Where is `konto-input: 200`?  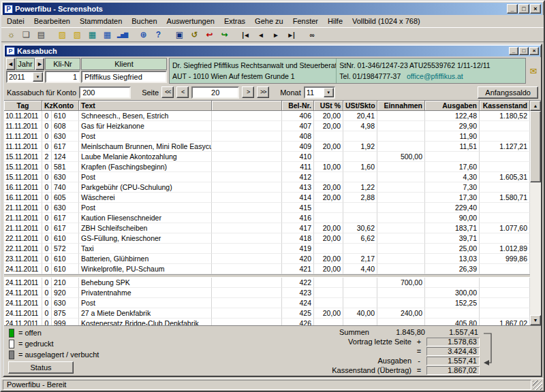
konto-input: 200 is located at coordinates (105, 93).